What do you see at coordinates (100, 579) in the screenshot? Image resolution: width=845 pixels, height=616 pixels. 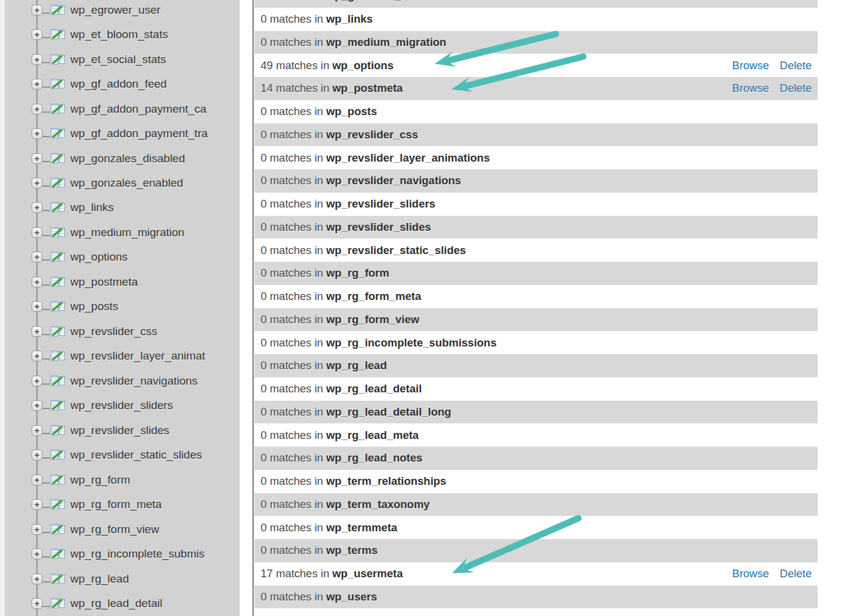 I see `sidebar-table-label: wp_rg_lead` at bounding box center [100, 579].